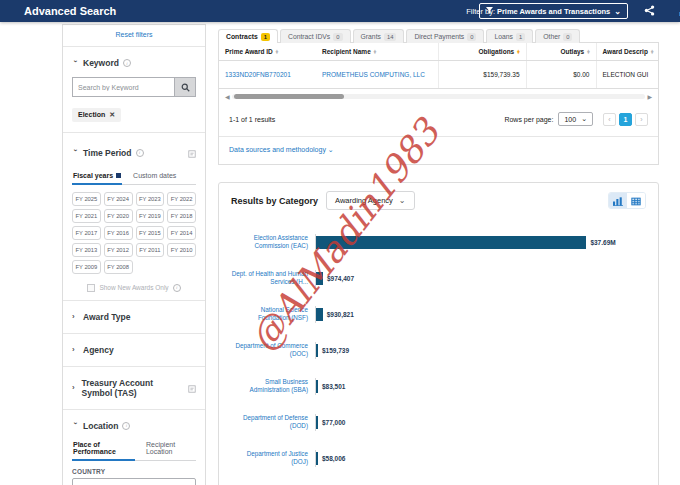 This screenshot has width=680, height=485. What do you see at coordinates (610, 120) in the screenshot?
I see `prev-page-button: ‹` at bounding box center [610, 120].